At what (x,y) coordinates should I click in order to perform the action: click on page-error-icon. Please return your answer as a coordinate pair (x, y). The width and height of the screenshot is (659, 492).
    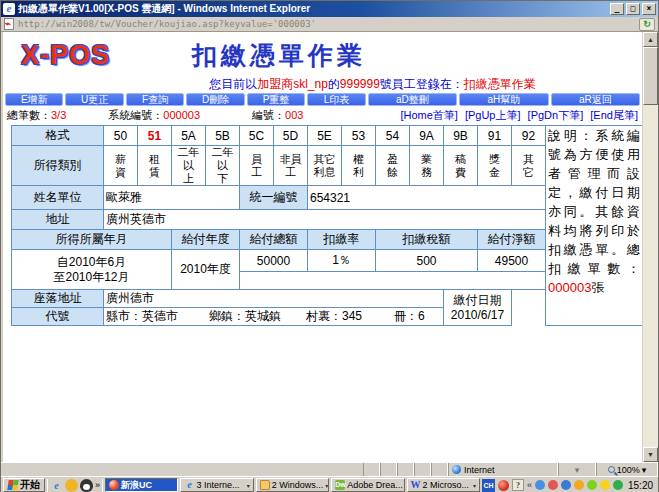
    Looking at the image, I should click on (9, 24).